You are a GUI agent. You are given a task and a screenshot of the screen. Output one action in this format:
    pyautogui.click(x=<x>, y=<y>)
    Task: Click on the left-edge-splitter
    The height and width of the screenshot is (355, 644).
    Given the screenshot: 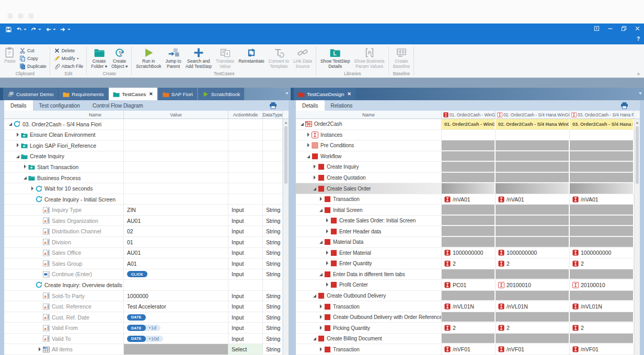 What is the action you would take?
    pyautogui.click(x=2, y=228)
    